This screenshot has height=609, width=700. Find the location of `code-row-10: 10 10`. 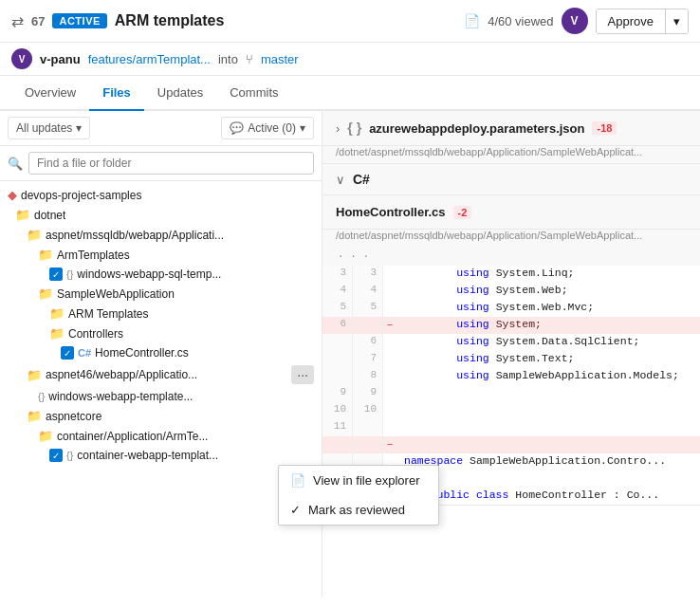

code-row-10: 10 10 is located at coordinates (511, 411).